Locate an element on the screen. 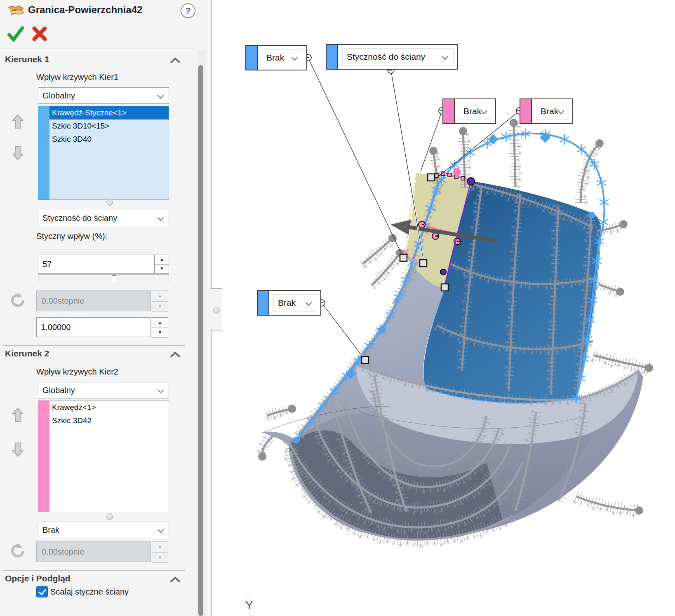 The image size is (675, 616). angle-input-dir2-disabled: 0.00stopnie is located at coordinates (94, 552).